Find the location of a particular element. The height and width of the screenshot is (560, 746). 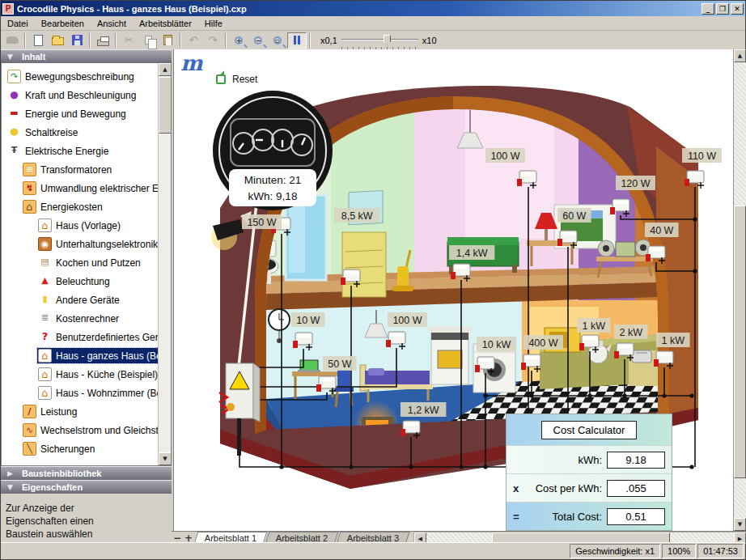

kwh-value: 9.18 is located at coordinates (636, 460).